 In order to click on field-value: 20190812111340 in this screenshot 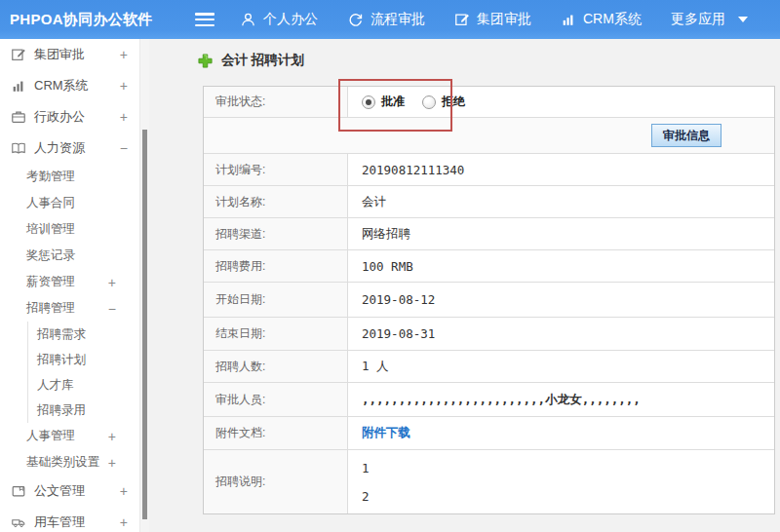, I will do `click(562, 170)`.